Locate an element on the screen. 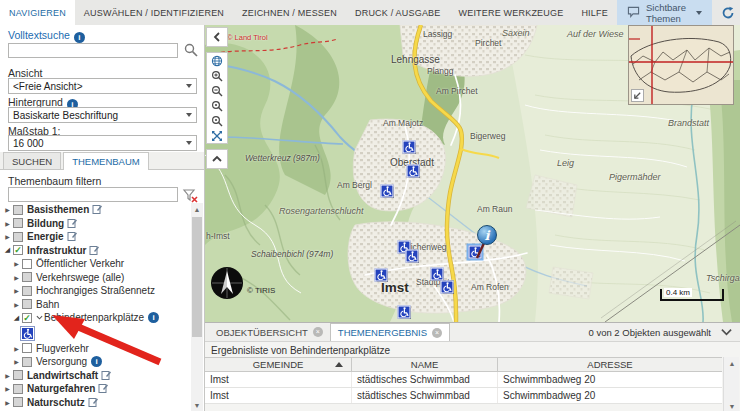  collapse-toolbar-up-button is located at coordinates (217, 159).